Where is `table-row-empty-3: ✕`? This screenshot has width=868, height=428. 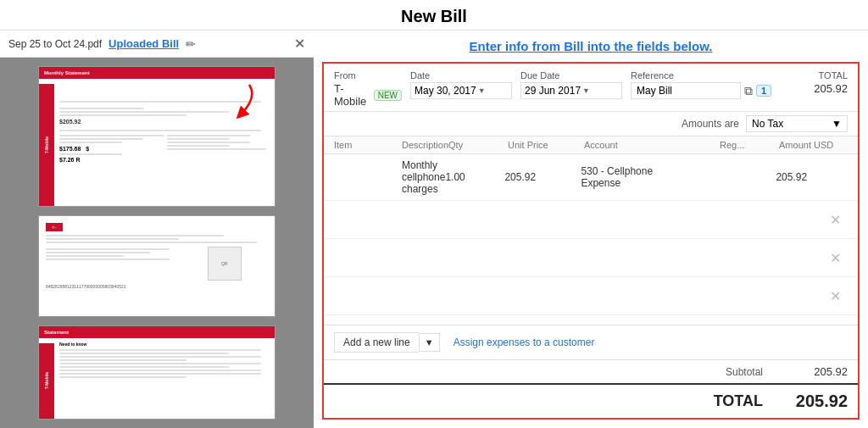
table-row-empty-3: ✕ is located at coordinates (591, 297).